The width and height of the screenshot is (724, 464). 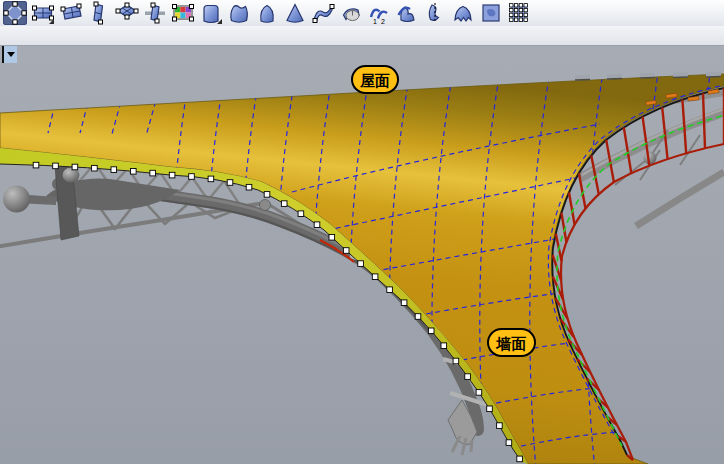 What do you see at coordinates (127, 13) in the screenshot?
I see `tool-surface-from-point-grid` at bounding box center [127, 13].